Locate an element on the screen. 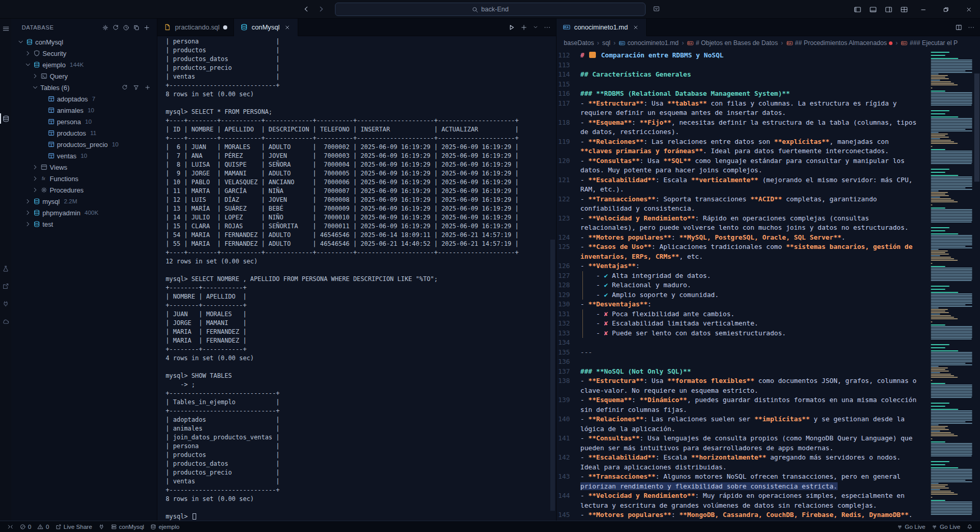 The height and width of the screenshot is (532, 980). close-button is located at coordinates (969, 9).